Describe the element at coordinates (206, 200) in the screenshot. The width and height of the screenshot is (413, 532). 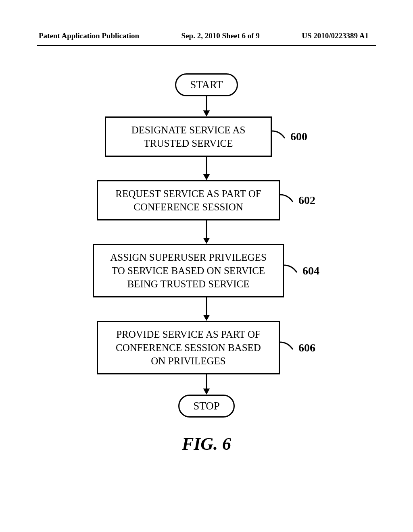
I see `flow-step-row: REQUEST SERVICE AS PART OFCONFERENCE SES…` at that location.